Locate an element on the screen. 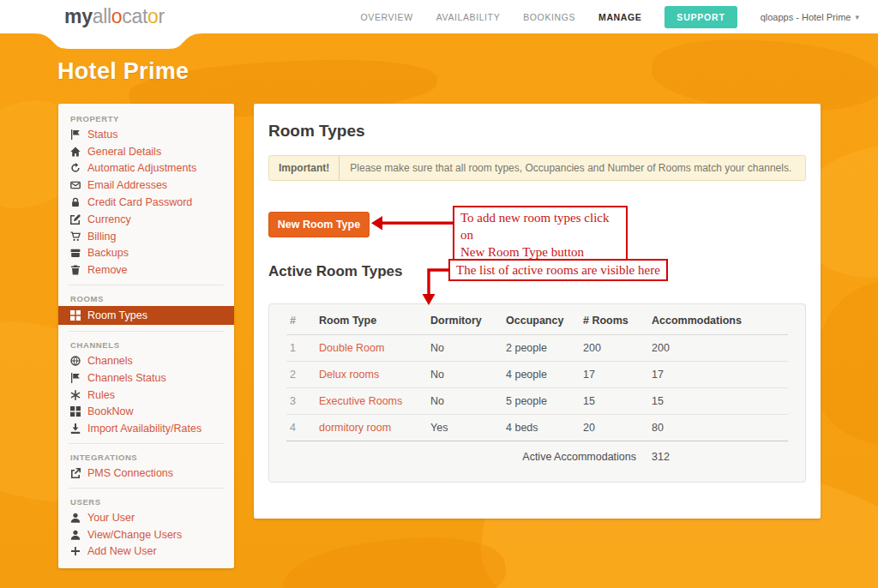 This screenshot has height=588, width=878. accommodations-count: 15 is located at coordinates (719, 401).